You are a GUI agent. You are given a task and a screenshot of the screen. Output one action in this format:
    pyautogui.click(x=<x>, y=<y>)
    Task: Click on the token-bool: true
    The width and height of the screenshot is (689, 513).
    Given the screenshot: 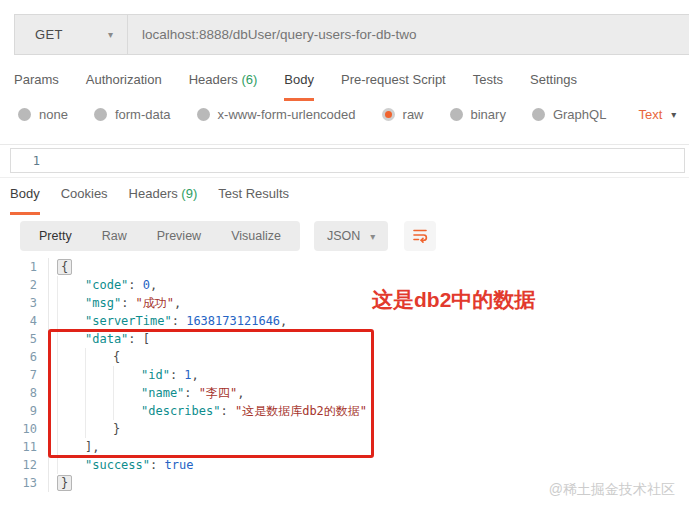 What is the action you would take?
    pyautogui.click(x=178, y=465)
    